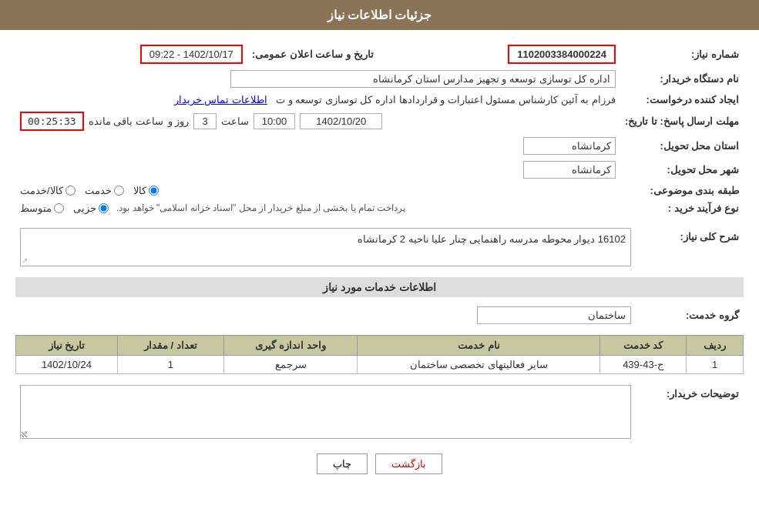 This screenshot has width=759, height=532. Describe the element at coordinates (479, 346) in the screenshot. I see `col-name: نام خدمت` at that location.